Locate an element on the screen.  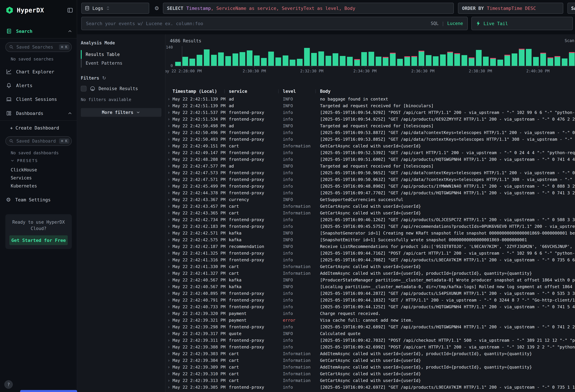
source-settings-gear-icon: ⚙ is located at coordinates (157, 8).